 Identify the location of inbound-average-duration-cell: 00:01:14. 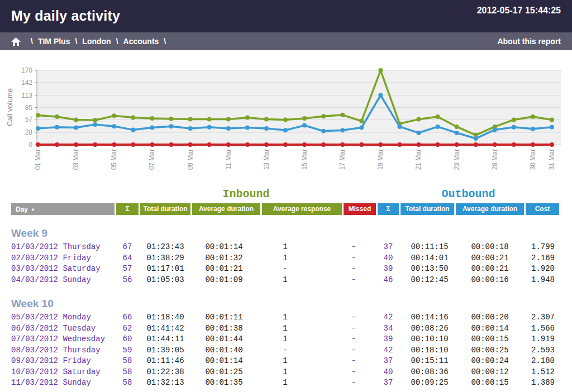
(226, 247).